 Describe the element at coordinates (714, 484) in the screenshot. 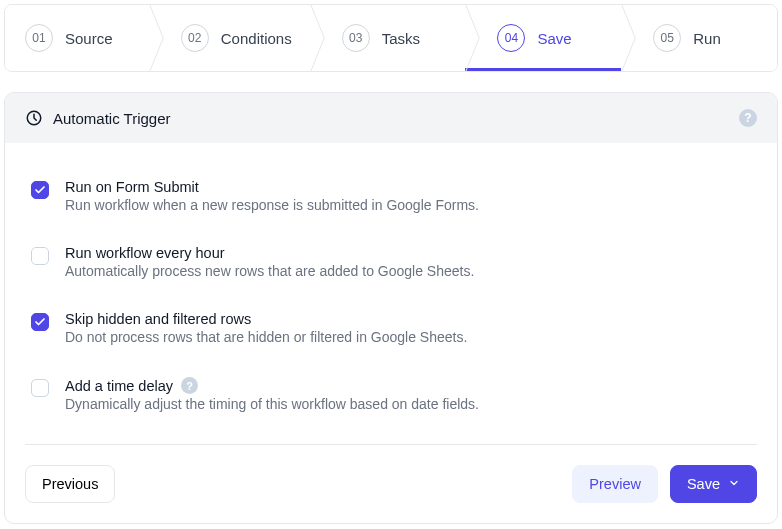

I see `save-button: Save` at that location.